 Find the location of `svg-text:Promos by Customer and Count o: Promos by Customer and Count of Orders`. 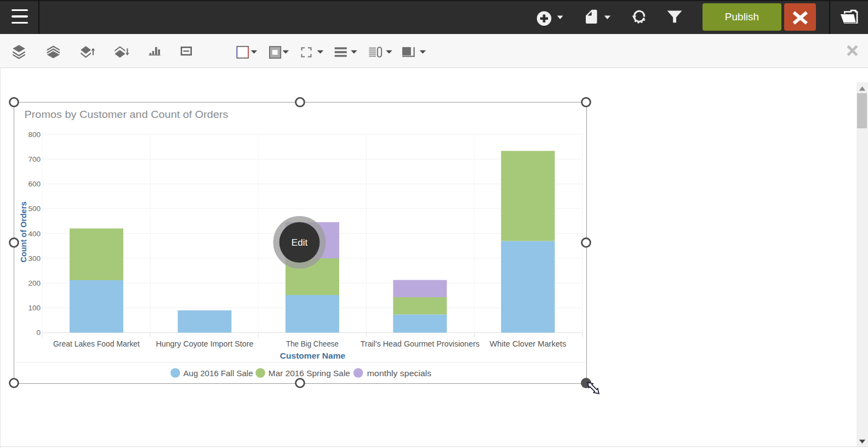

svg-text:Promos by Customer and Count o: Promos by Customer and Count of Orders is located at coordinates (127, 115).